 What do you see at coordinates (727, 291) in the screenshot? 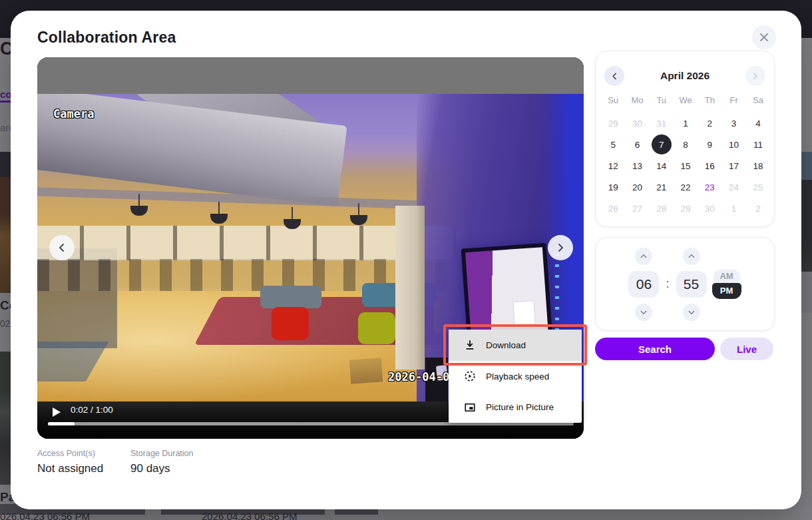
I see `pm-button: PM` at bounding box center [727, 291].